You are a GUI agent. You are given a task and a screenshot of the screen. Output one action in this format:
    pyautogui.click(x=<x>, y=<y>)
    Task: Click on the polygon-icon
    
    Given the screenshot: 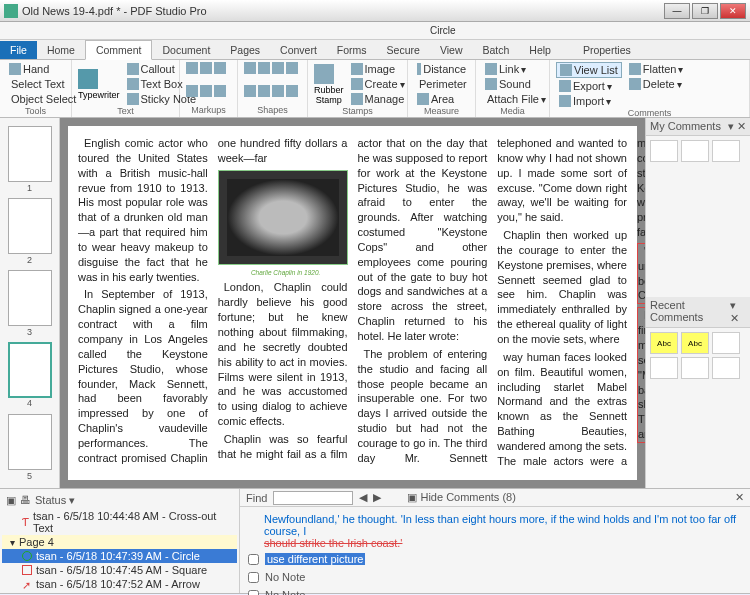 What is the action you would take?
    pyautogui.click(x=250, y=91)
    